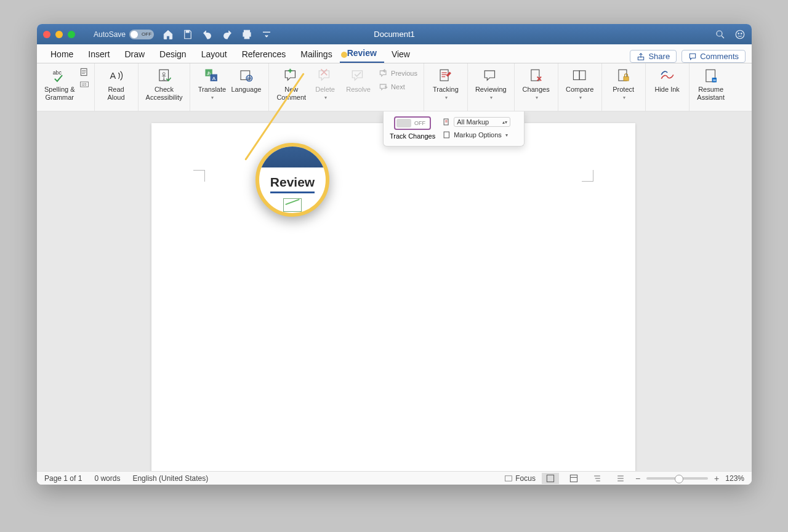  Describe the element at coordinates (667, 80) in the screenshot. I see `hide-ink-button: Hide Ink` at that location.